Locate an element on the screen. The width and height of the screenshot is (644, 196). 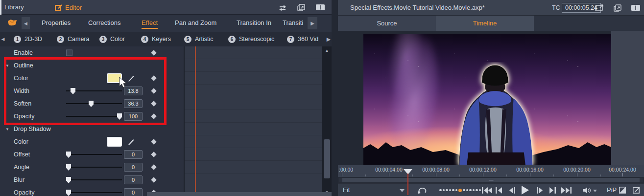
jog-center-dot is located at coordinates (460, 191).